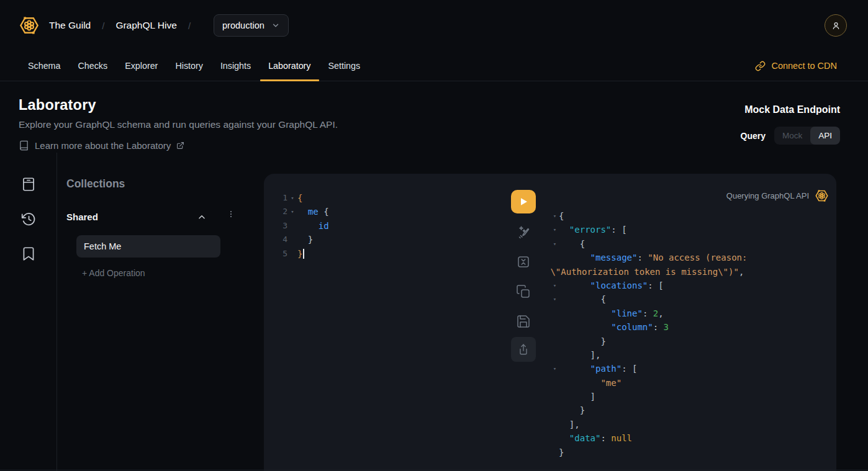  What do you see at coordinates (281, 212) in the screenshot?
I see `line-number: 2` at bounding box center [281, 212].